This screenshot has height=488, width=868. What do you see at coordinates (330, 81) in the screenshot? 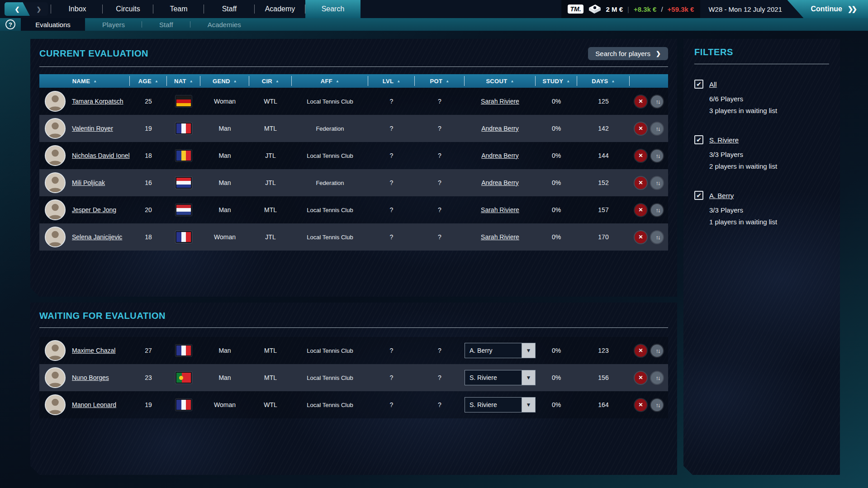
I see `column-header: AFF ▲` at bounding box center [330, 81].